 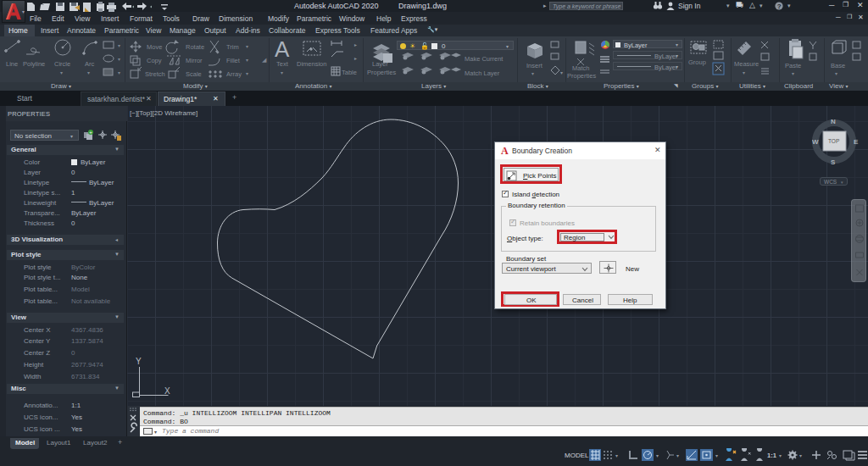 I want to click on svg-text: Insert, so click(x=535, y=66).